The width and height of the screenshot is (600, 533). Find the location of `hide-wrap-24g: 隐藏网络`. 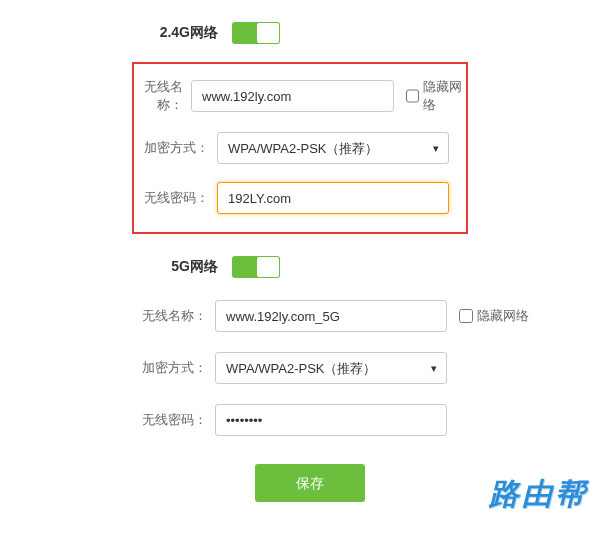

hide-wrap-24g: 隐藏网络 is located at coordinates (436, 96).